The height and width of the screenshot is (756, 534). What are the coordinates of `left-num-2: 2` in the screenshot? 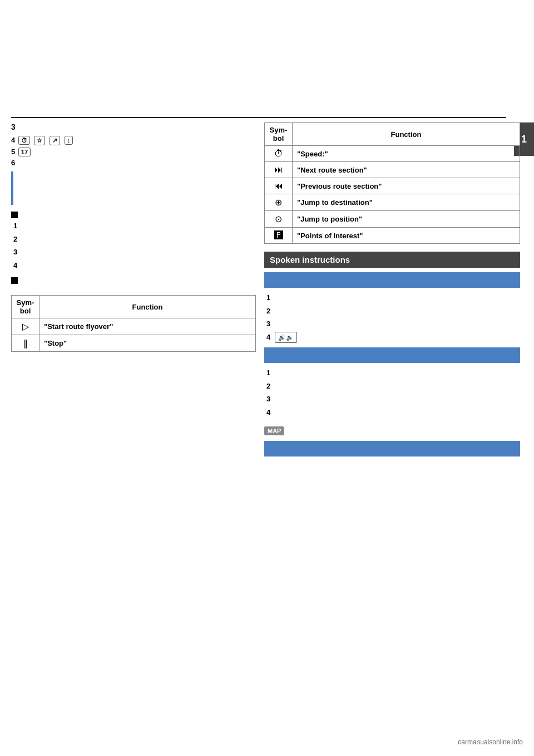 It's located at (134, 239).